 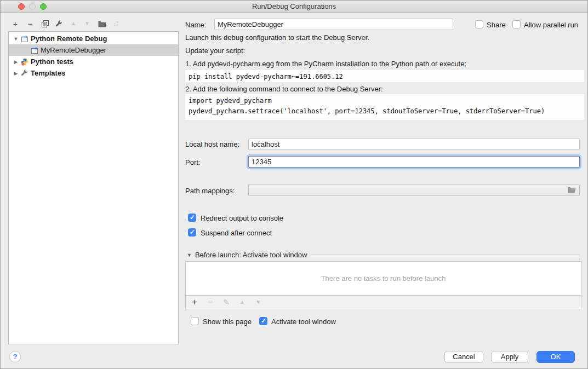 What do you see at coordinates (93, 73) in the screenshot?
I see `tree-item-templates: ▶ Templates` at bounding box center [93, 73].